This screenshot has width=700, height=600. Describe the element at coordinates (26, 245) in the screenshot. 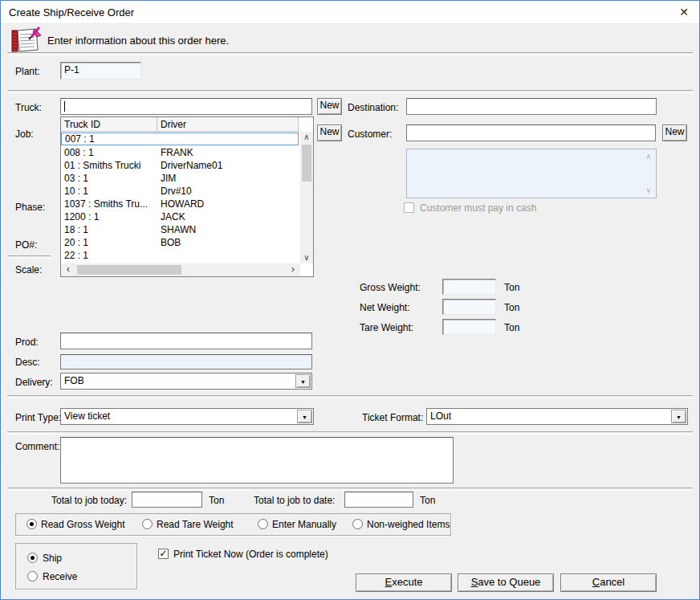

I see `po-label: PO#:` at that location.